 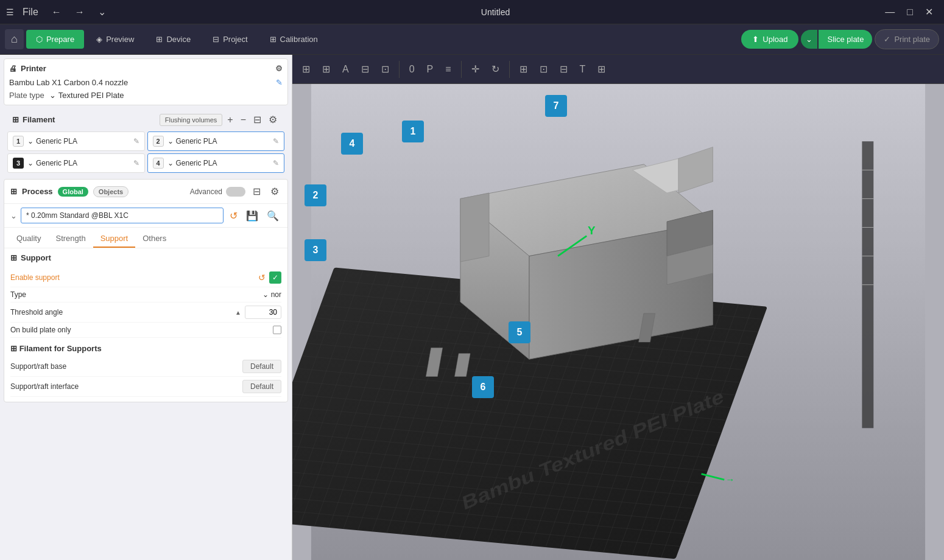 I want to click on hamburger-icon: ☰, so click(x=10, y=12).